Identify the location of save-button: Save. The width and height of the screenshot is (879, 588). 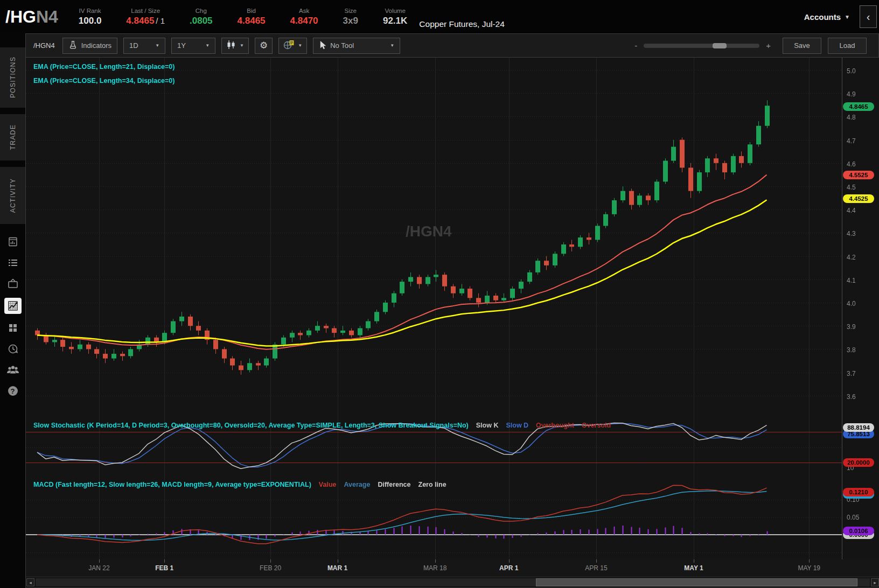
(802, 46).